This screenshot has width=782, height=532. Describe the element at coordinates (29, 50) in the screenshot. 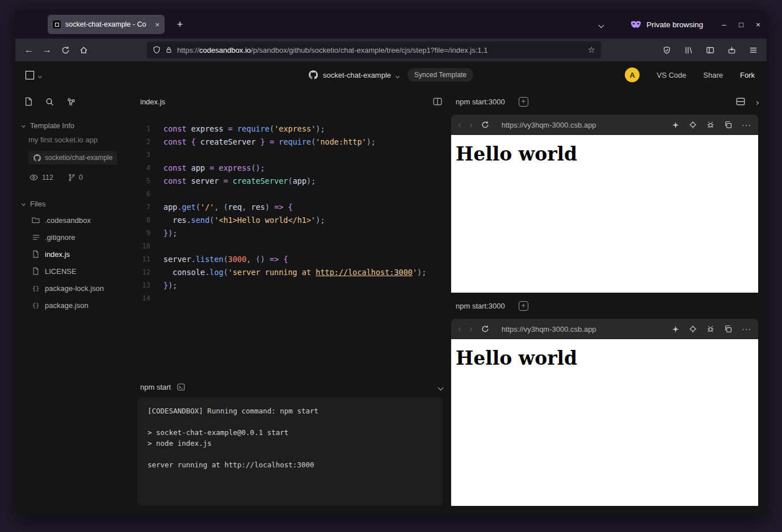

I see `back-button: ←` at that location.